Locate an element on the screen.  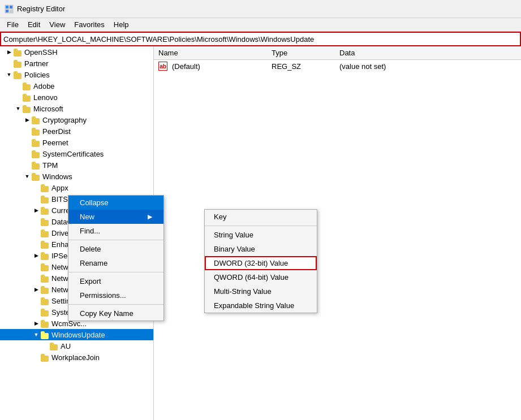
col-header-data: Data is located at coordinates (396, 53).